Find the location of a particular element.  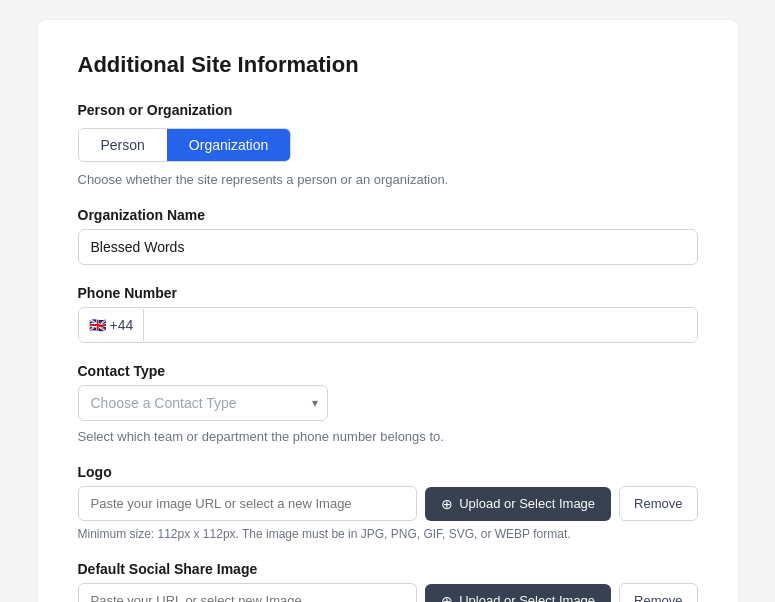

phone-section: Phone Number 🇬🇧 +44 is located at coordinates (388, 314).